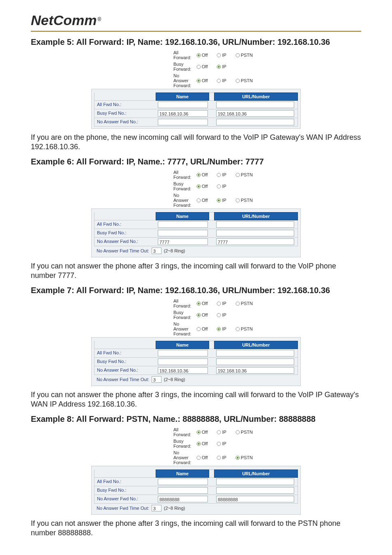 Image resolution: width=392 pixels, height=555 pixels. What do you see at coordinates (125, 490) in the screenshot?
I see `row-label: Busy Fwd No.:` at bounding box center [125, 490].